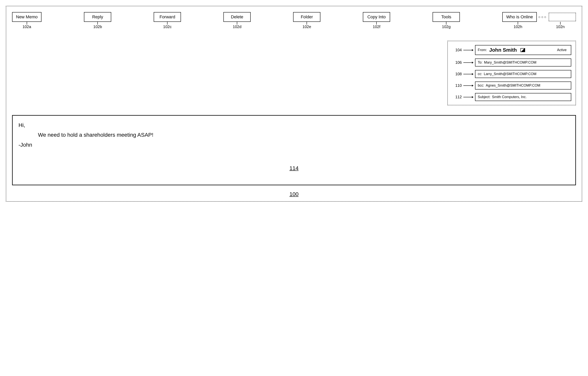 This screenshot has width=588, height=376. Describe the element at coordinates (446, 27) in the screenshot. I see `ref-102g: 102g` at that location.